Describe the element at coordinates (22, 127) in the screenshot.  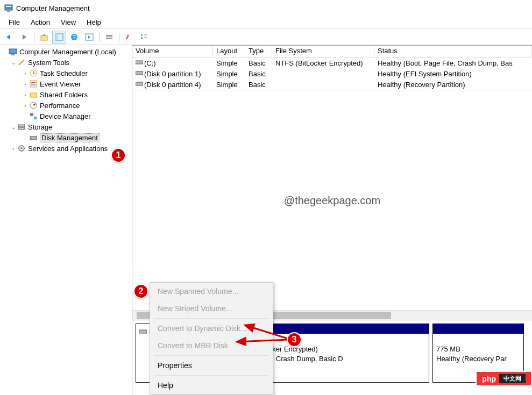
I see `storage-icon` at that location.